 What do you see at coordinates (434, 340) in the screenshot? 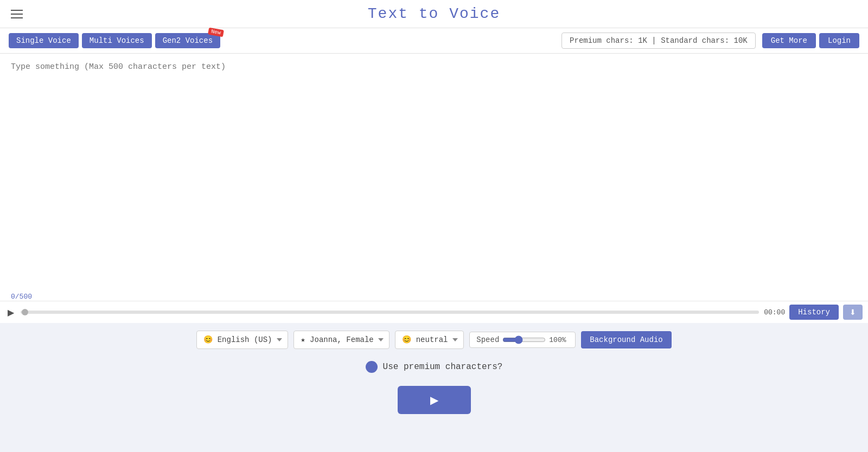
I see `controls-row: 😊 English (US) ★ Joanna, Female 😊 neutra…` at bounding box center [434, 340].